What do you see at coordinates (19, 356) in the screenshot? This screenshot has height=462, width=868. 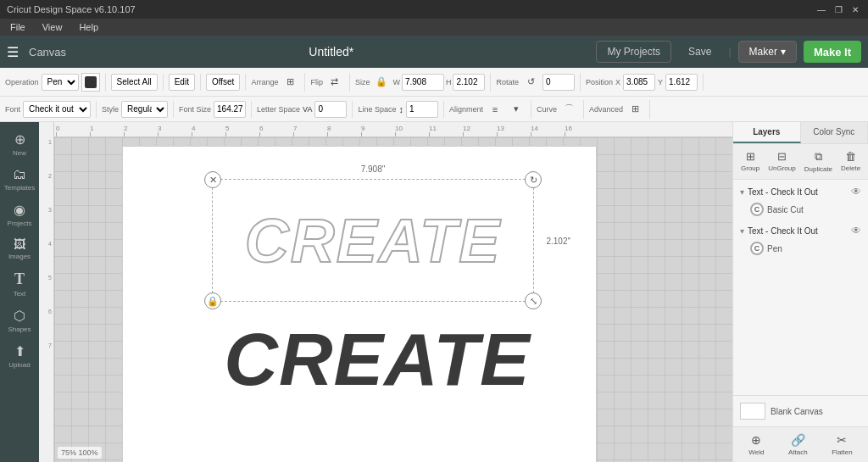 I see `sidebar-item-upload: ⬆ Upload` at bounding box center [19, 356].